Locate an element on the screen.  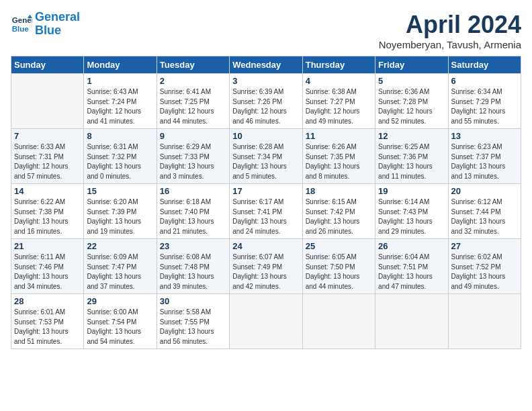
calendar-cell: 24Sunrise: 6:07 AMSunset: 7:49 PMDayligh… is located at coordinates (266, 267).